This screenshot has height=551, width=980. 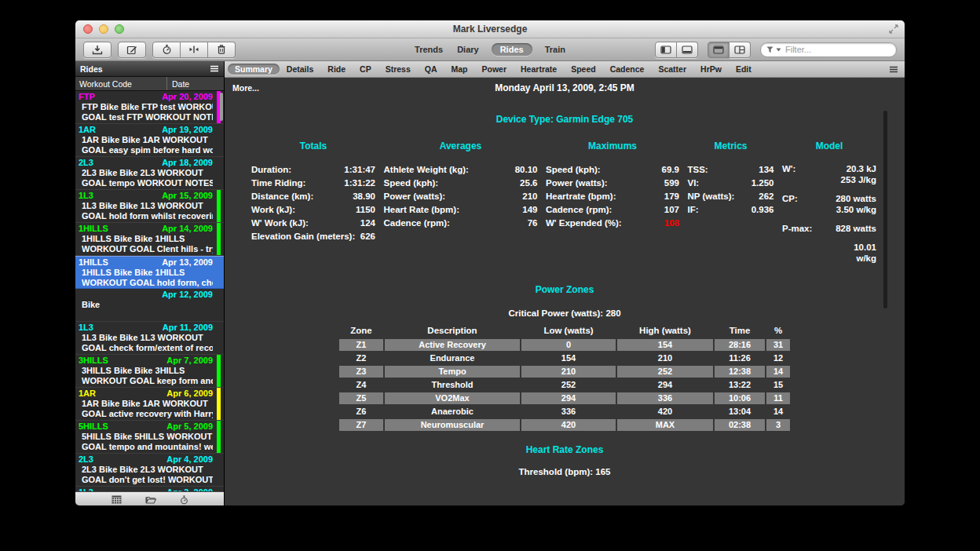 I want to click on tab-qa: QA, so click(x=431, y=69).